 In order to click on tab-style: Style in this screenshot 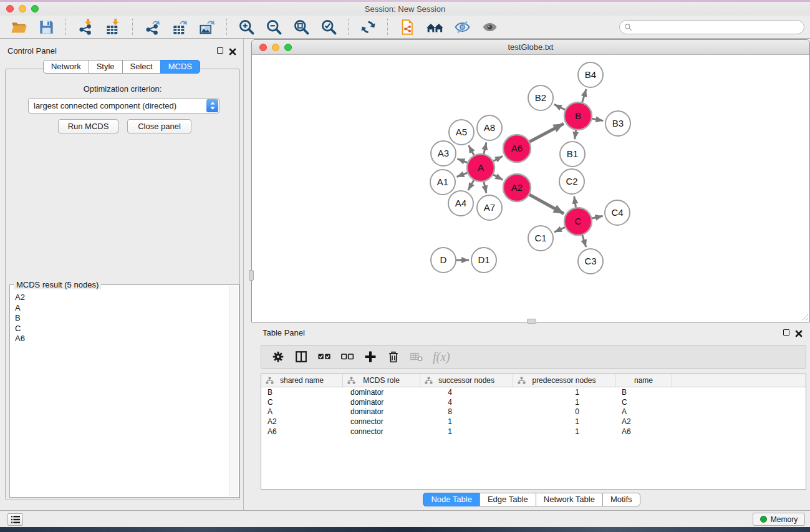, I will do `click(106, 67)`.